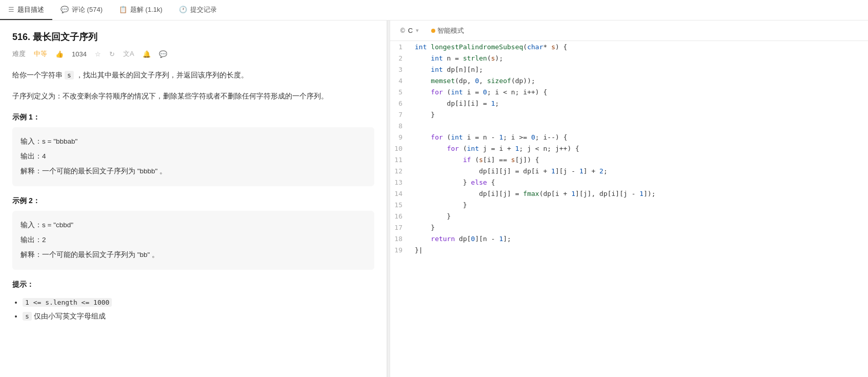 This screenshot has width=868, height=377. I want to click on translate-icon: 文A, so click(129, 54).